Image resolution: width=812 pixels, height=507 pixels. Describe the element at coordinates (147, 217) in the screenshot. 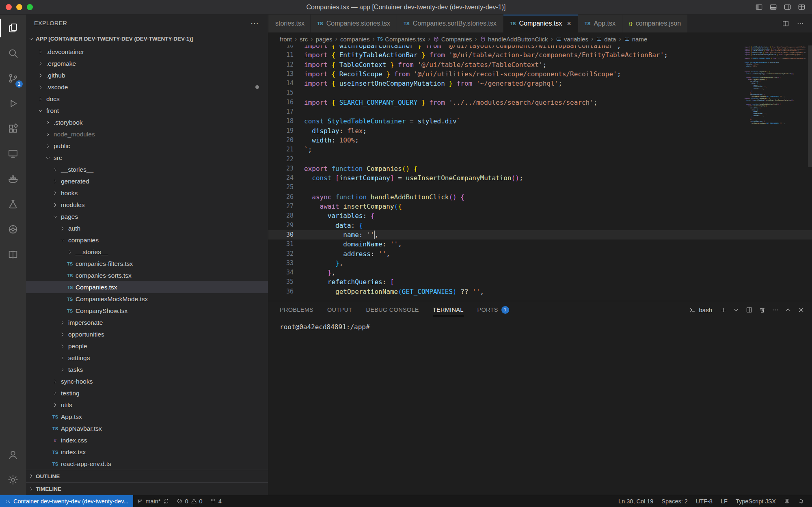

I see `tree-item-pages: pages` at that location.